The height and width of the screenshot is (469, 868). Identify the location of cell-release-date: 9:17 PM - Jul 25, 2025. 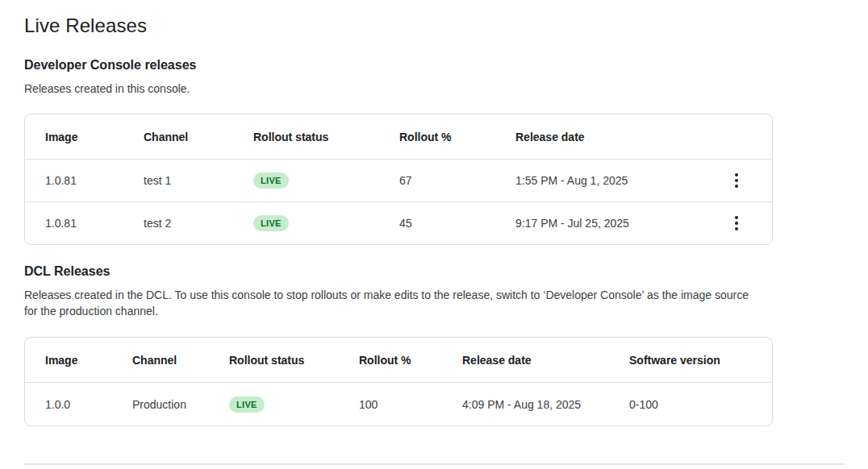
(615, 223).